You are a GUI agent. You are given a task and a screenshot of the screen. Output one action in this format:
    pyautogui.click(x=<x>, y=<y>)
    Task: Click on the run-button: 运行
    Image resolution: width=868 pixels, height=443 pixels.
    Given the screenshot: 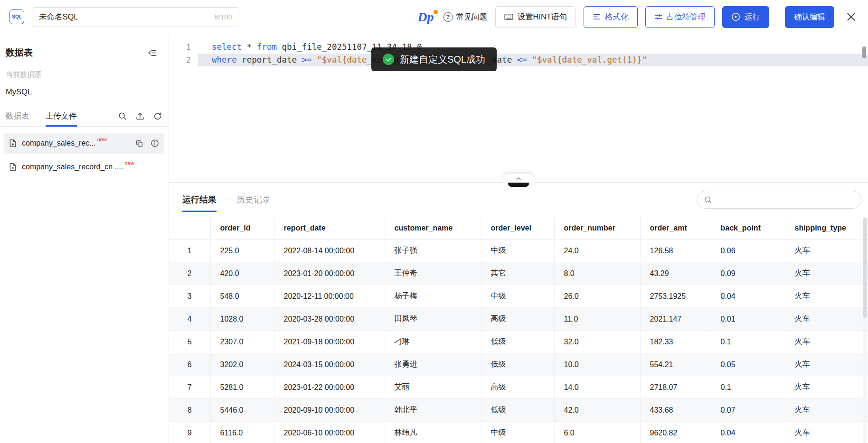 What is the action you would take?
    pyautogui.click(x=745, y=17)
    